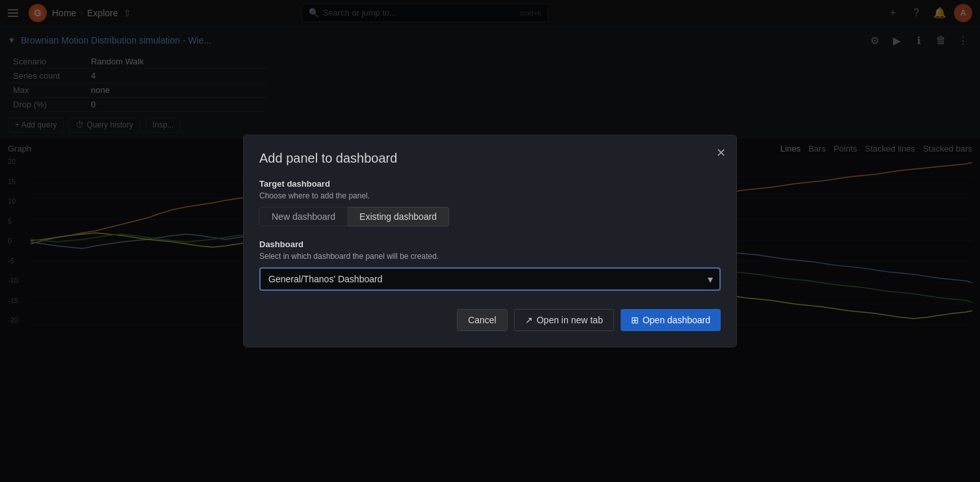  Describe the element at coordinates (671, 320) in the screenshot. I see `open-dashboard-button: ⊞ Open dashboard` at that location.